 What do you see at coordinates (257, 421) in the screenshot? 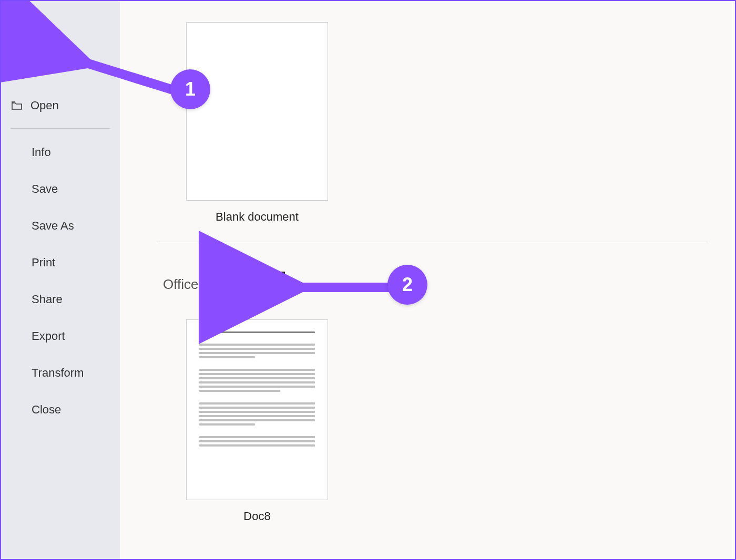
I see `template-doc8: Doc8` at bounding box center [257, 421].